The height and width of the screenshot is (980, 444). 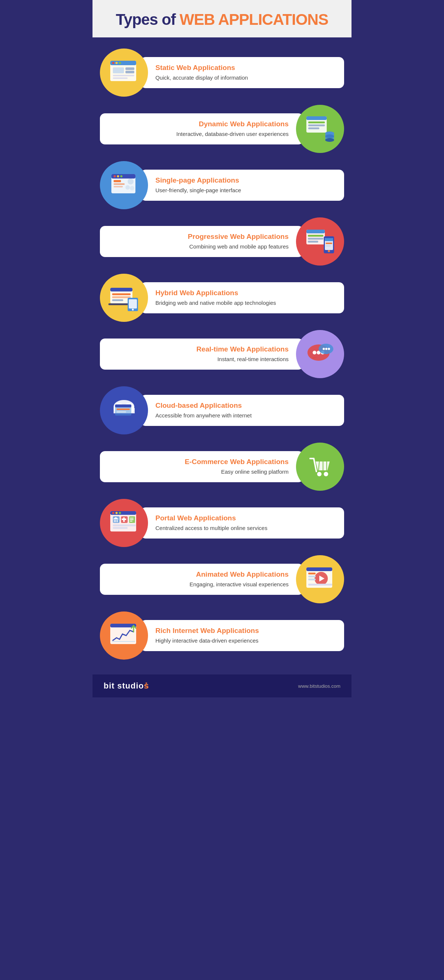 What do you see at coordinates (126, 686) in the screenshot?
I see `brand-logo: bit studioṡ` at bounding box center [126, 686].